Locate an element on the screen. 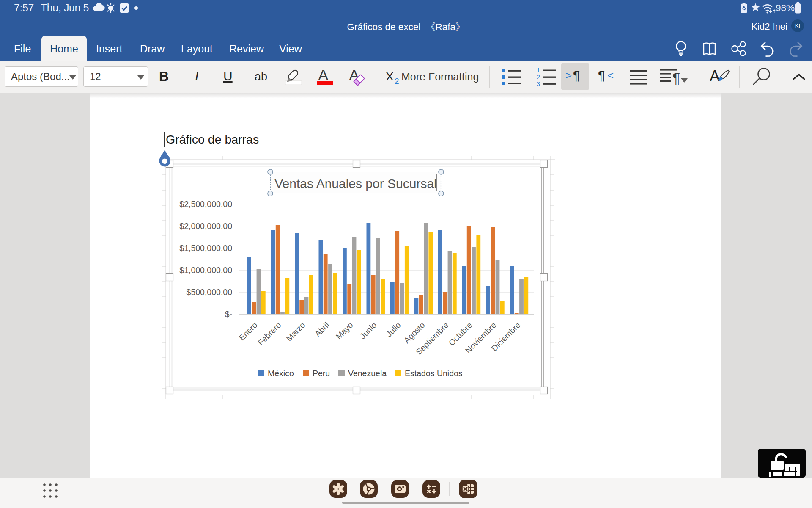 This screenshot has height=508, width=812. svg-text: 2 is located at coordinates (538, 77).